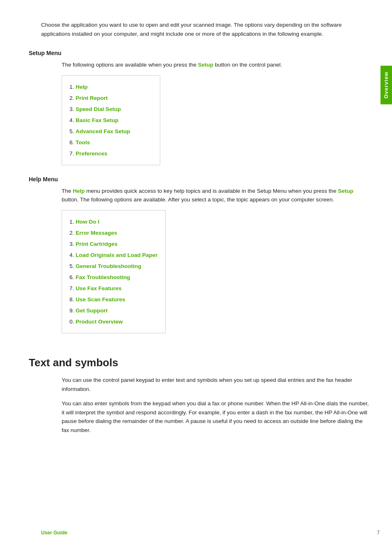  What do you see at coordinates (113, 266) in the screenshot?
I see `help-menu-item-5: 5. General Troubleshooting` at bounding box center [113, 266].